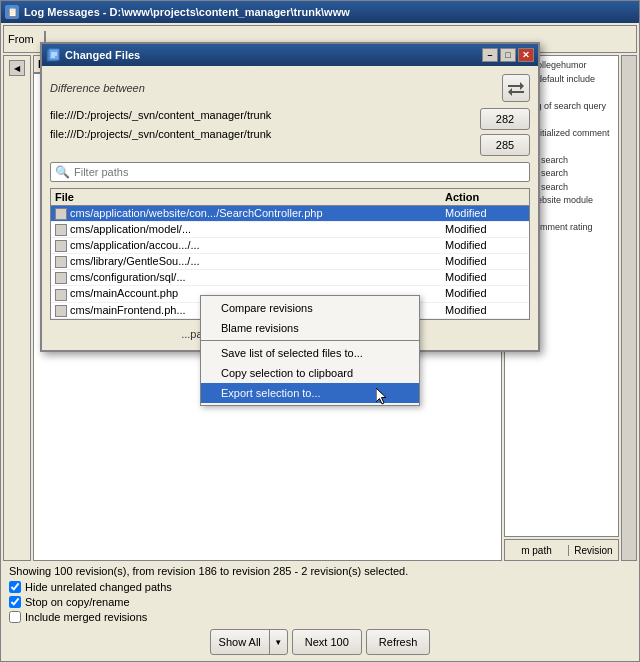 The image size is (640, 662). What do you see at coordinates (327, 642) in the screenshot?
I see `next-100-button: Next 100` at bounding box center [327, 642].